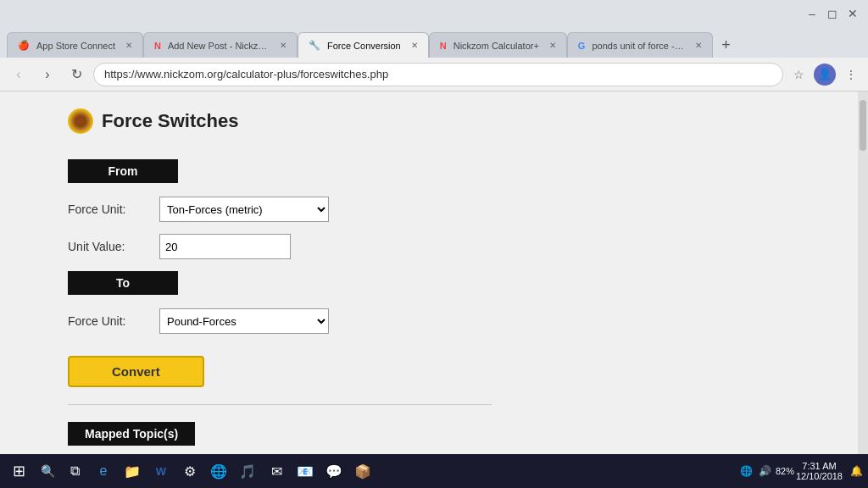 This screenshot has height=488, width=868. I want to click on page-icon, so click(81, 121).